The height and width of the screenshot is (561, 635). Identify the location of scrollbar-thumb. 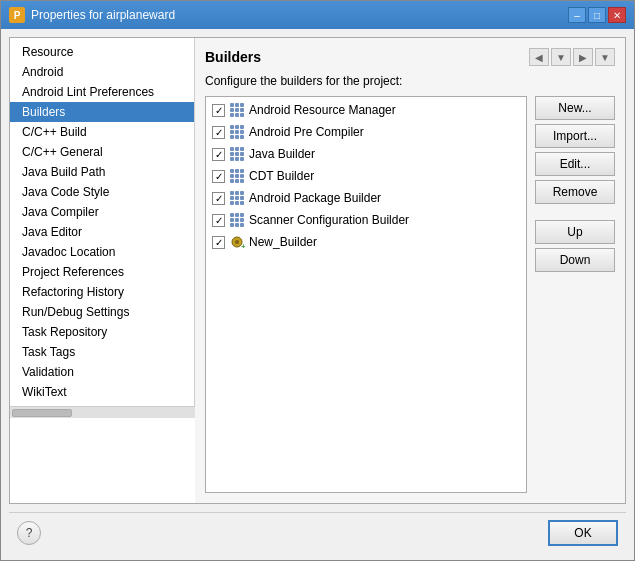
(42, 413).